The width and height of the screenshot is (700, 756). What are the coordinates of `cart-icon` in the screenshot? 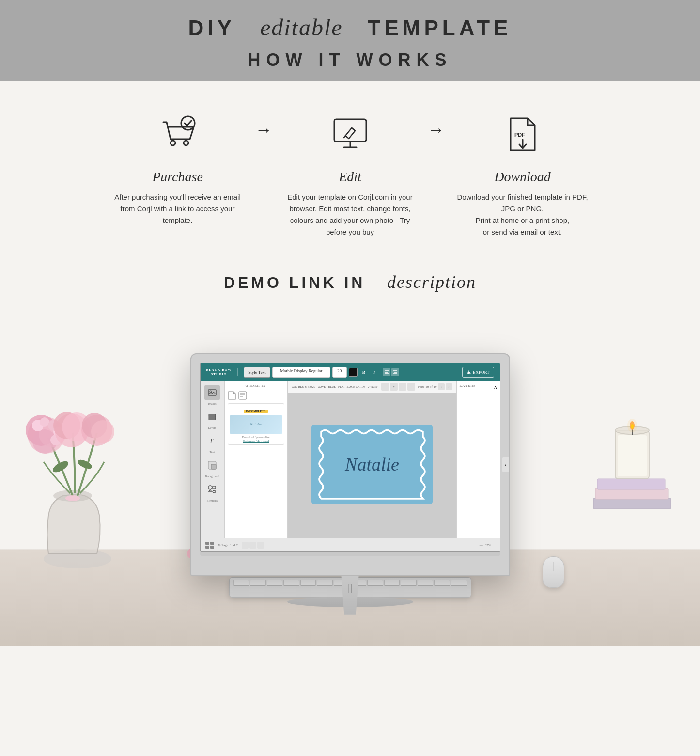 It's located at (178, 134).